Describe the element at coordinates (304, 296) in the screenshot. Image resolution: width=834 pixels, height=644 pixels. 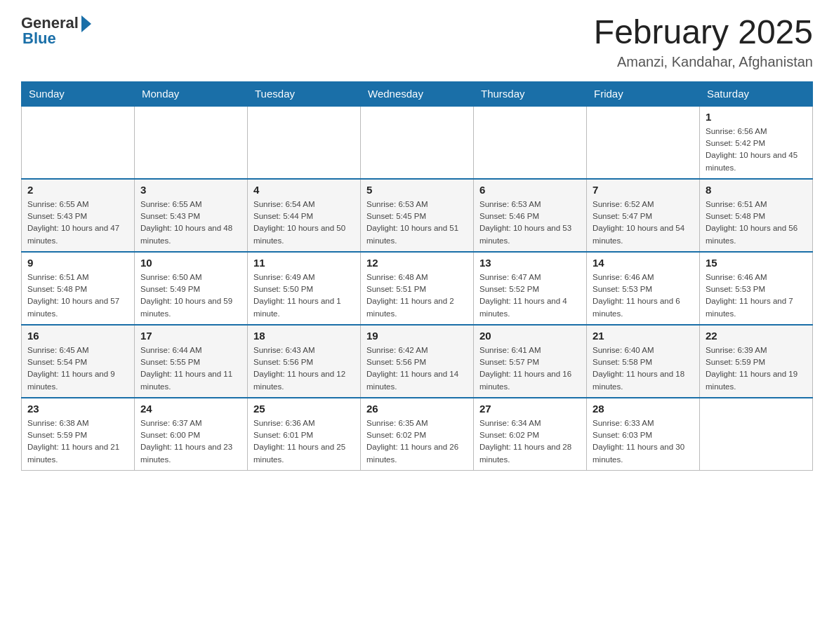
I see `day-info: Sunrise: 6:49 AM Sunset: 5:50 PM Dayligh…` at that location.